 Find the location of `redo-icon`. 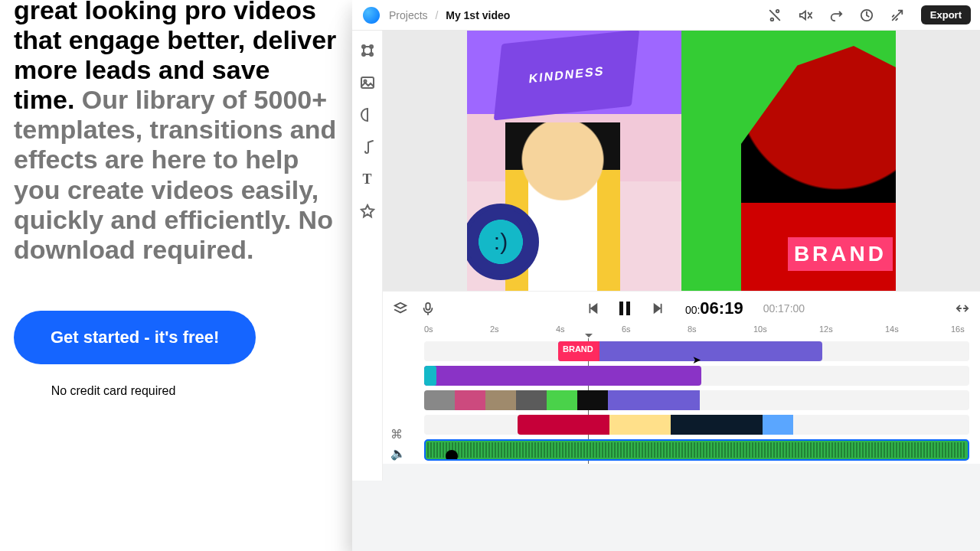

redo-icon is located at coordinates (836, 15).